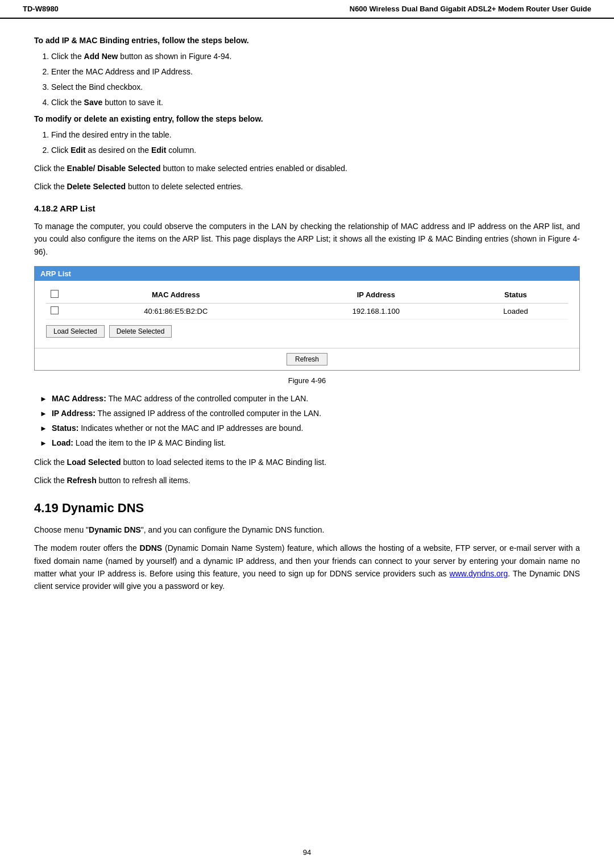  I want to click on arp-action-buttons: Load Selected Delete Selected, so click(307, 331).